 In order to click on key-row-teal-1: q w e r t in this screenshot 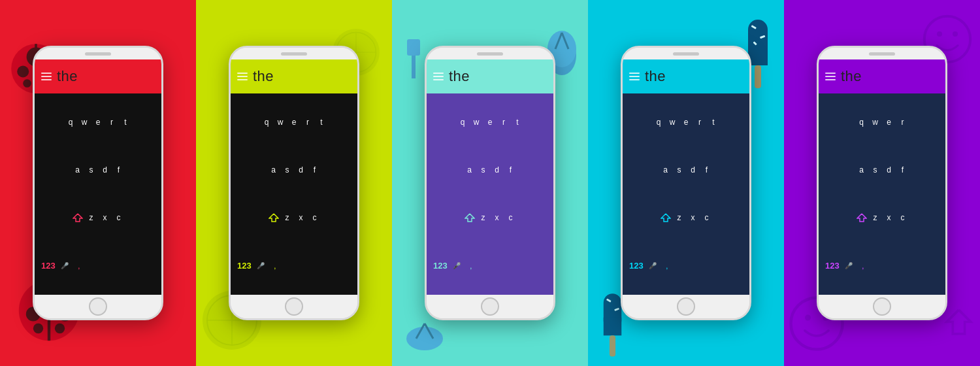, I will do `click(490, 122)`.